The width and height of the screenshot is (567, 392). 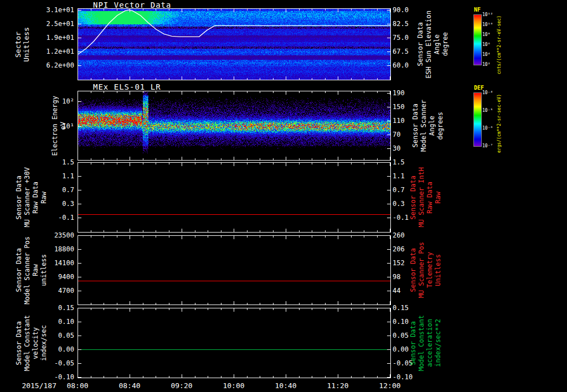 What do you see at coordinates (441, 126) in the screenshot?
I see `right-axis-title-line: degrees` at bounding box center [441, 126].